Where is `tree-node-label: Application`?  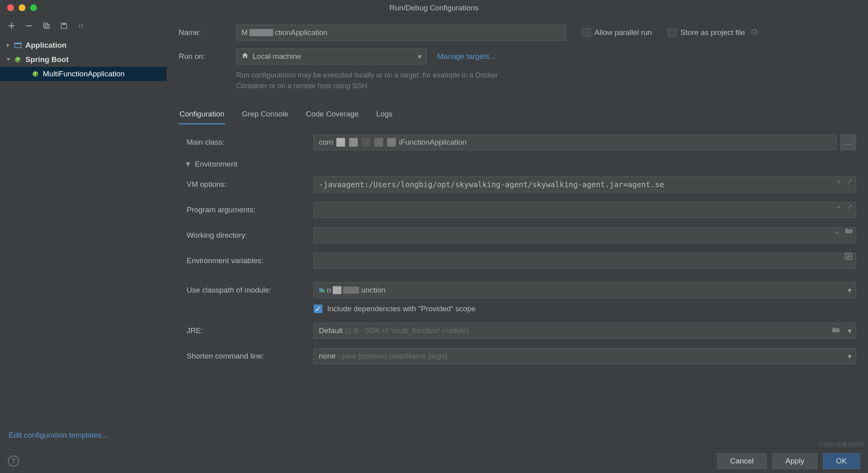
tree-node-label: Application is located at coordinates (46, 45).